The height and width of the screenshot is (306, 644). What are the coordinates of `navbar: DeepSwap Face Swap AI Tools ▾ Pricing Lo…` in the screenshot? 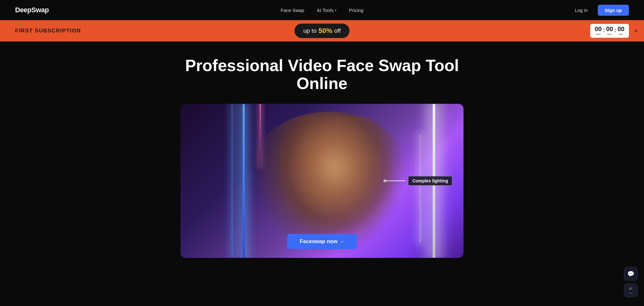 It's located at (322, 10).